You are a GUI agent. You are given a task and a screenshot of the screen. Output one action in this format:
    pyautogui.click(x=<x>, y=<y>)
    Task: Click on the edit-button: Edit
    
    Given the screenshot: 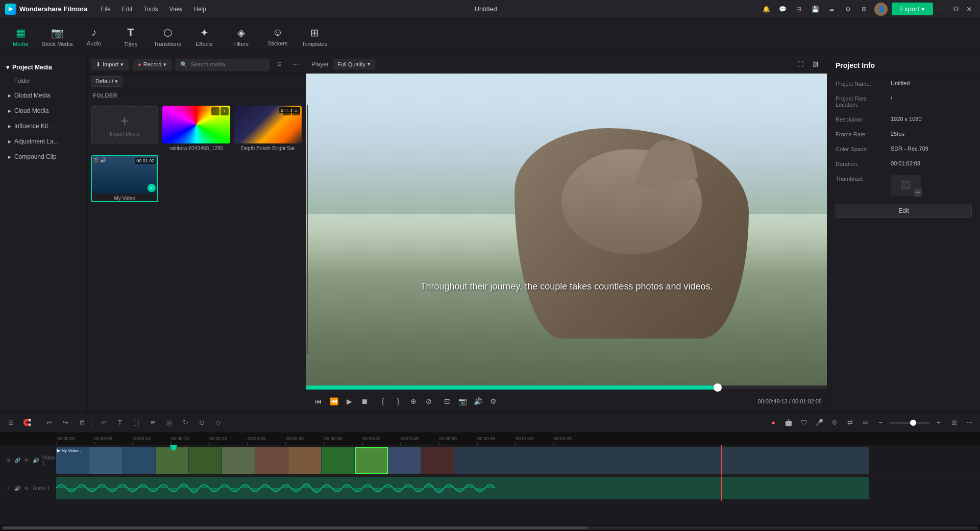 What is the action you would take?
    pyautogui.click(x=903, y=211)
    